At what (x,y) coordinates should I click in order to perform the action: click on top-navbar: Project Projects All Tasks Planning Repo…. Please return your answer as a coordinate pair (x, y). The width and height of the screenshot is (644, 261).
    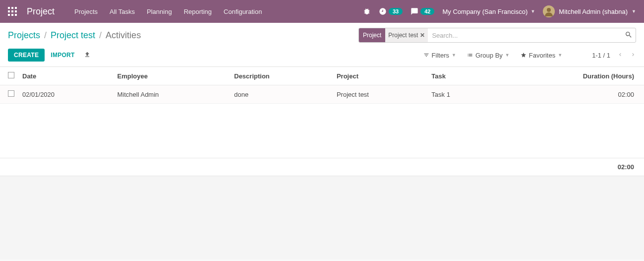
    Looking at the image, I should click on (322, 11).